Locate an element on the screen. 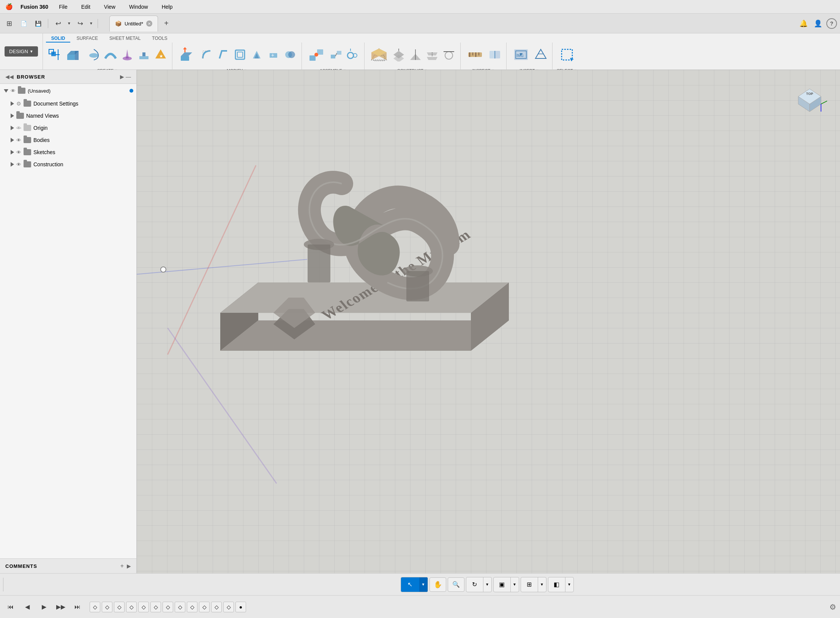 Image resolution: width=840 pixels, height=618 pixels. display-mode-dropdown: ▼ is located at coordinates (515, 585).